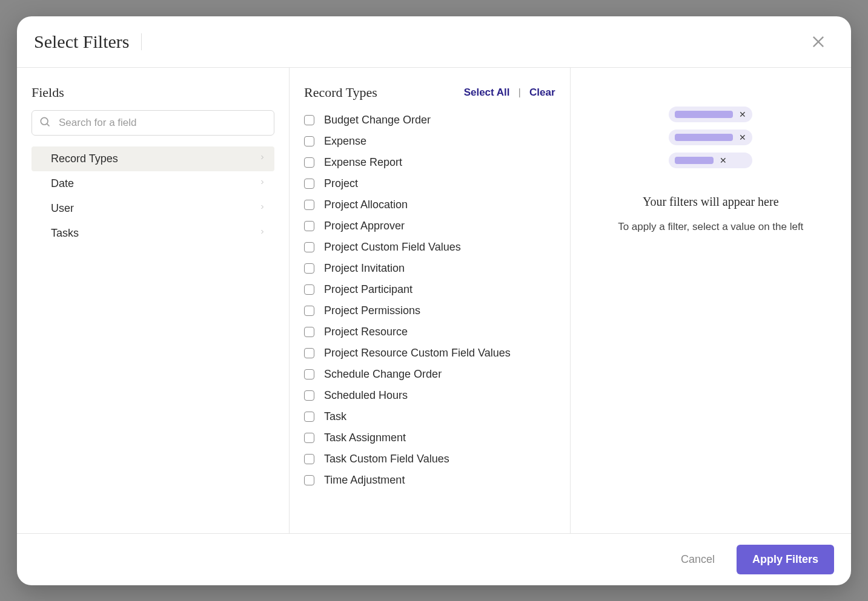 The height and width of the screenshot is (601, 868). What do you see at coordinates (153, 196) in the screenshot?
I see `field-list: Record TypesDateUserTasks` at bounding box center [153, 196].